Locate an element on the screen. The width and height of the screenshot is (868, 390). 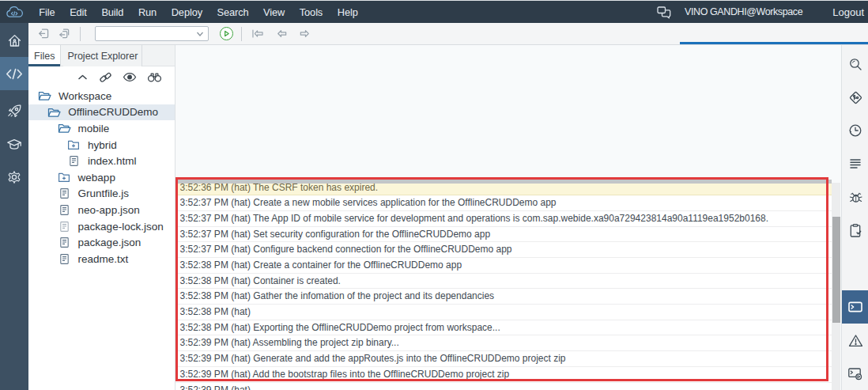
tree-item-package-json: package.json is located at coordinates (101, 242).